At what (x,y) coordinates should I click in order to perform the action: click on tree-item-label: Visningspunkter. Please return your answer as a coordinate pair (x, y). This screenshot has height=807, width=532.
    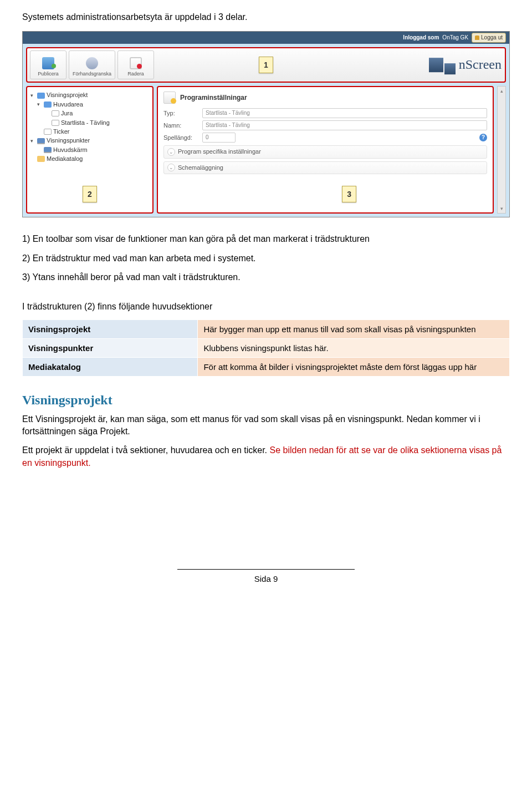
    Looking at the image, I should click on (68, 141).